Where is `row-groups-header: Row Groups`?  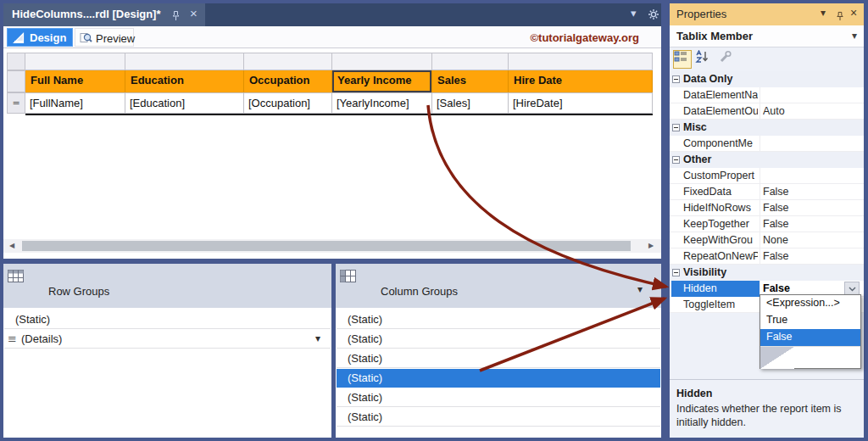
row-groups-header: Row Groups is located at coordinates (168, 286).